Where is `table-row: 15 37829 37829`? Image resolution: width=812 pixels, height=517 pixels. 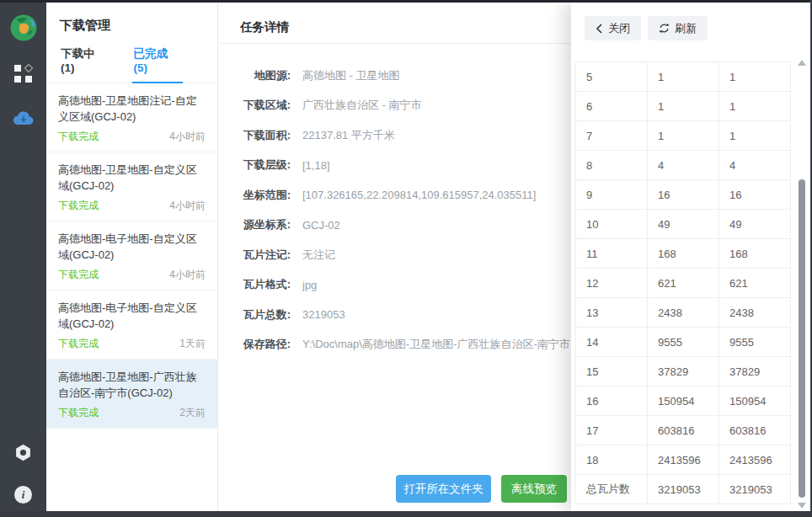
table-row: 15 37829 37829 is located at coordinates (684, 372).